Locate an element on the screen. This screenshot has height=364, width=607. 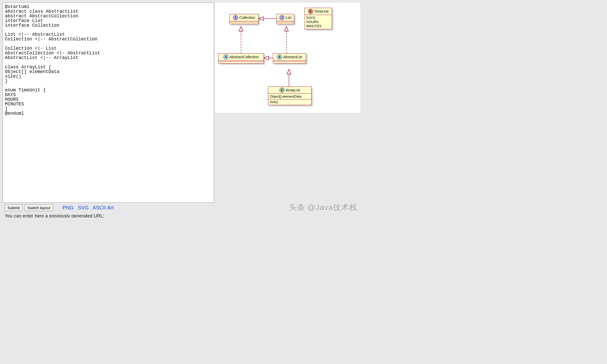
class-name: List is located at coordinates (288, 18).